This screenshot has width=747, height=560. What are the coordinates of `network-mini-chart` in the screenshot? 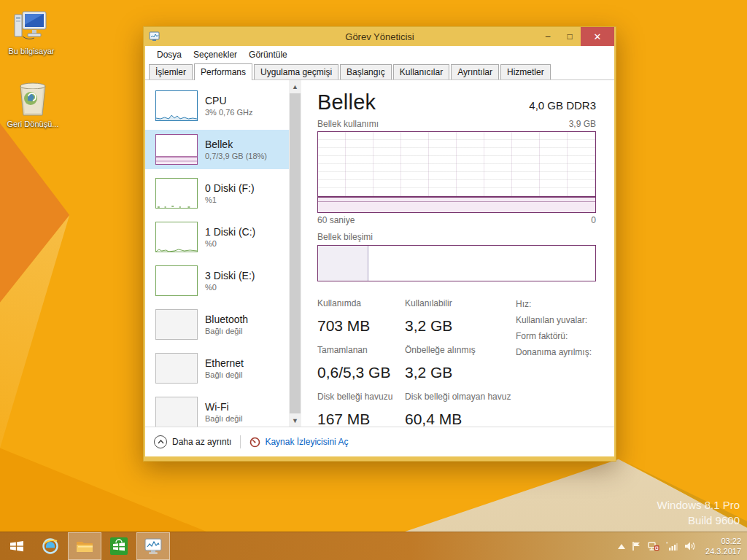 It's located at (177, 368).